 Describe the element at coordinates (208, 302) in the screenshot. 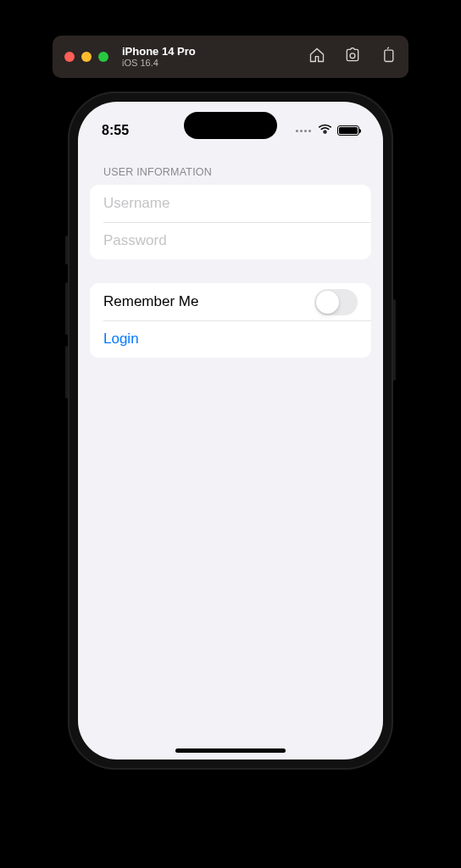

I see `remember-me-label: Remember Me` at that location.